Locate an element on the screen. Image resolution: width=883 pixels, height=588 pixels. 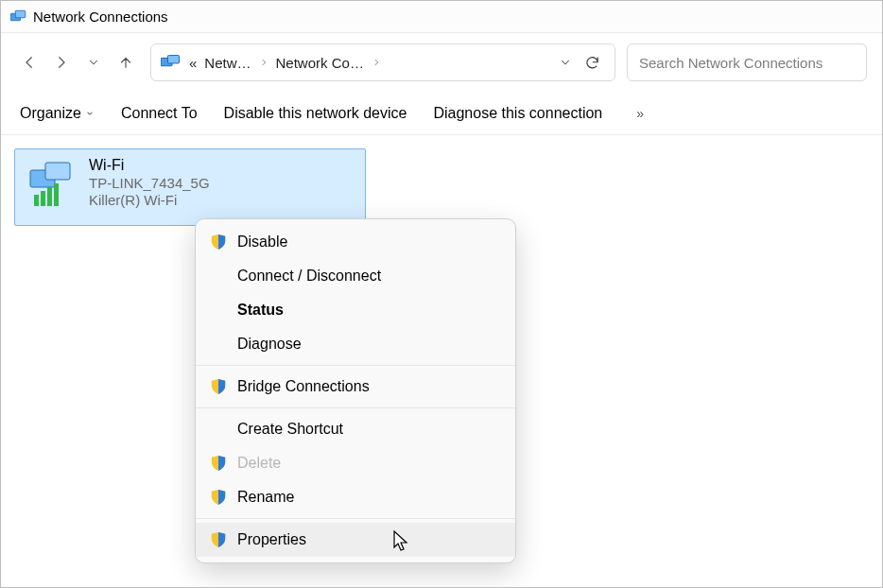
diagnose-button: Diagnose this connection is located at coordinates (518, 113).